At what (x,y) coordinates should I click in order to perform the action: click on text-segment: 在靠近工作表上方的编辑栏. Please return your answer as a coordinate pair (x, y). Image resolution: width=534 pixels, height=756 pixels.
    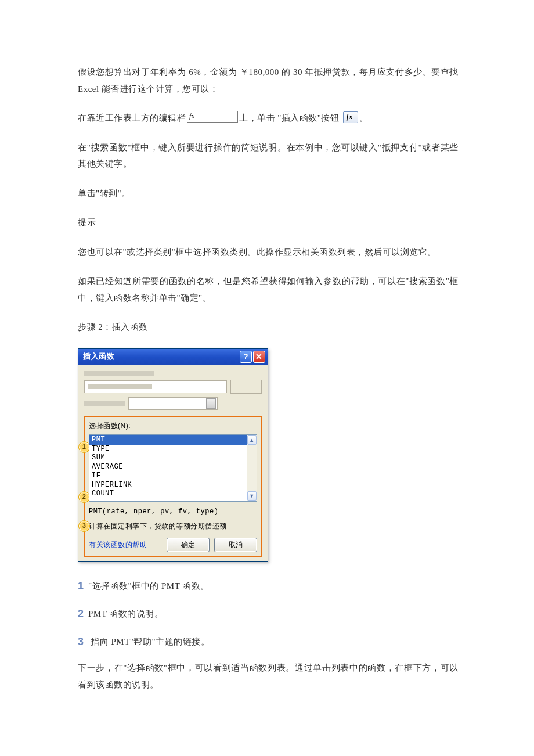
    Looking at the image, I should click on (132, 118).